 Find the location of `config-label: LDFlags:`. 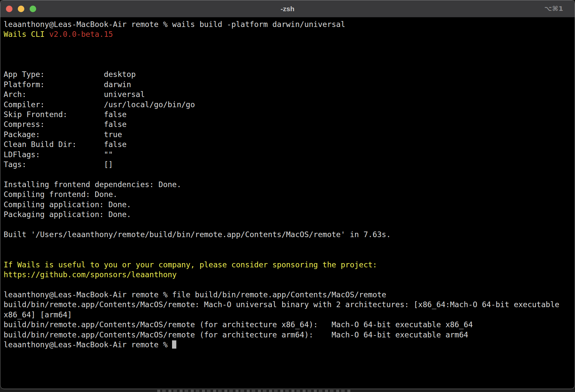

config-label: LDFlags: is located at coordinates (54, 155).